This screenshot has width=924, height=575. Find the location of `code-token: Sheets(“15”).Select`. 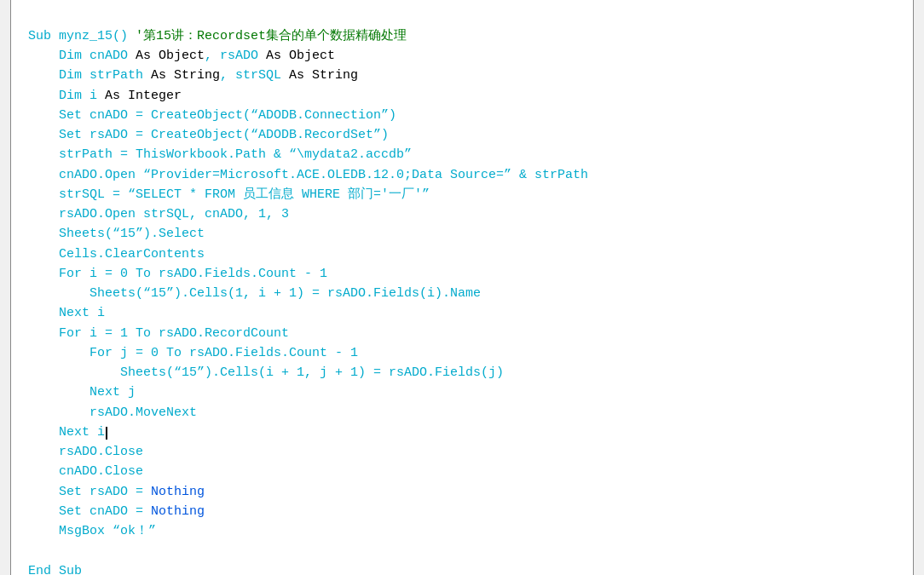

code-token: Sheets(“15”).Select is located at coordinates (116, 233).